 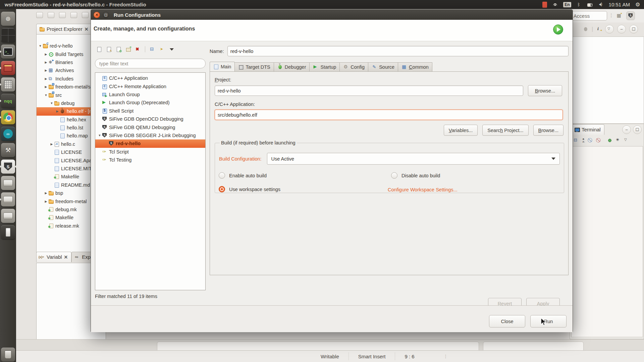 I want to click on dock-arduino-ide: ∞, so click(x=8, y=134).